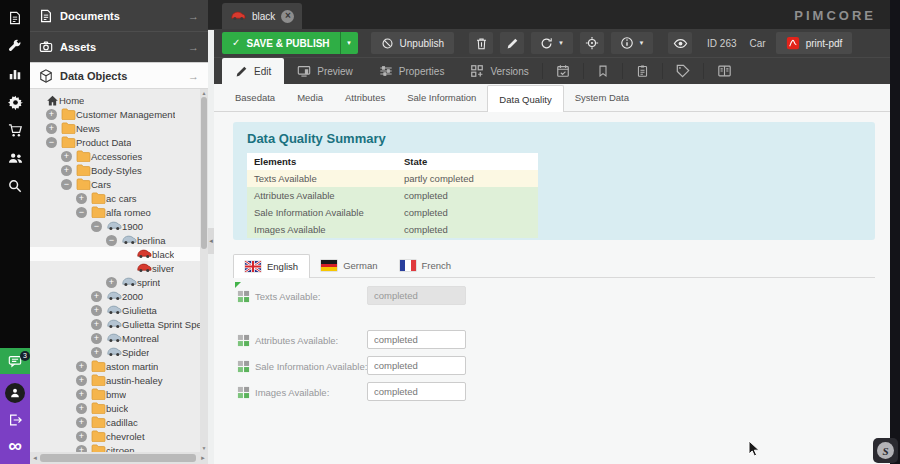 The height and width of the screenshot is (464, 900). What do you see at coordinates (15, 420) in the screenshot?
I see `logout-button` at bounding box center [15, 420].